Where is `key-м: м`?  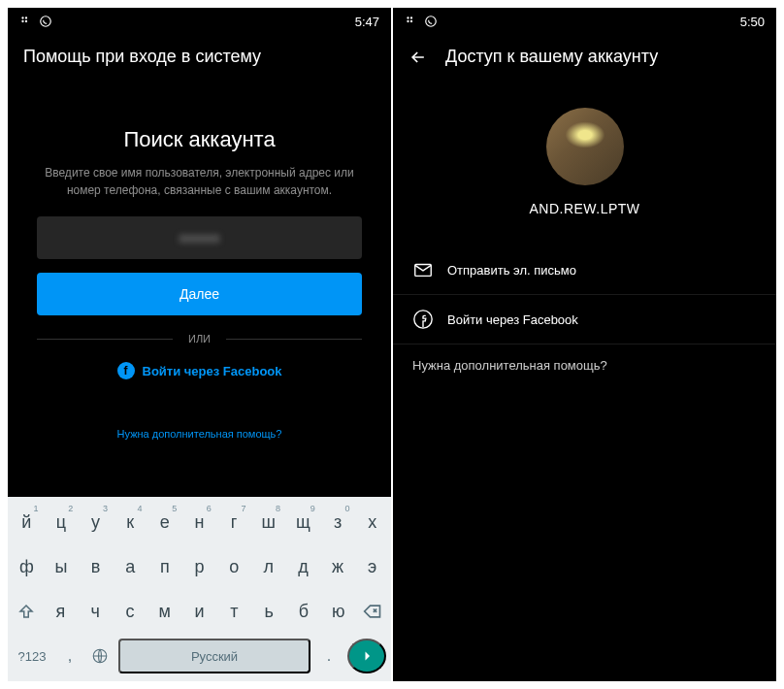
key-м: м is located at coordinates (165, 611).